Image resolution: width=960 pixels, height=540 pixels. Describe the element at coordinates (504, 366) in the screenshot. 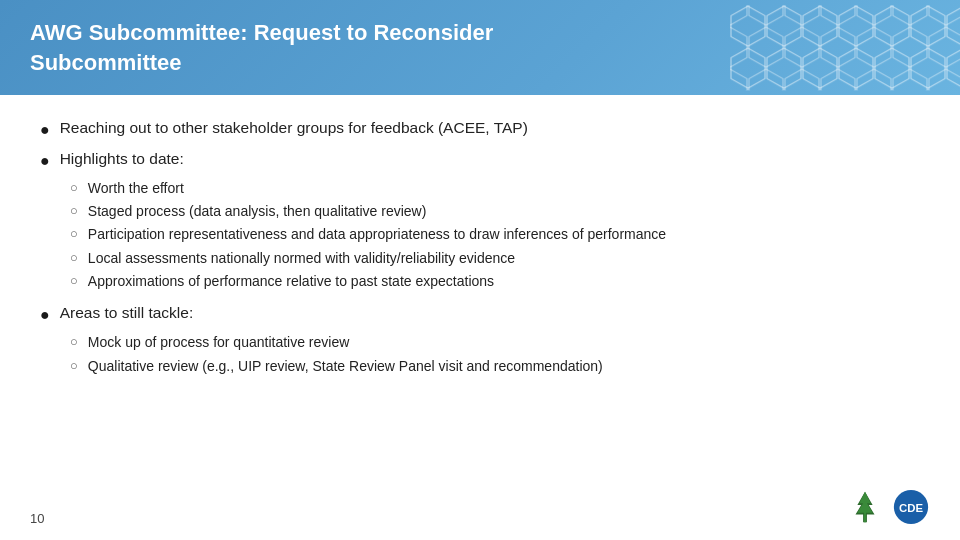

I see `areas-sub-text-2: Qualitative review (e.g., UIP review, St…` at that location.